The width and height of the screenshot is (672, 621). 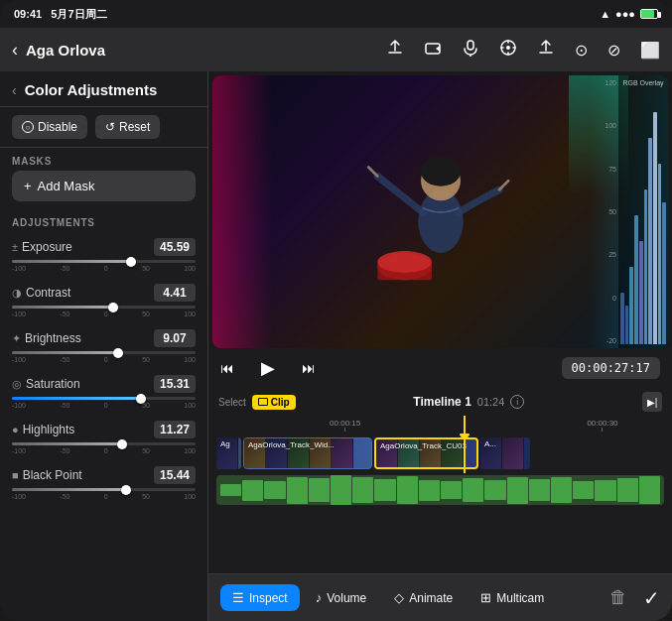 I want to click on adjustment-highlights: ● Highlights 11.27 -100 -50 0 50 100, so click(x=103, y=437).